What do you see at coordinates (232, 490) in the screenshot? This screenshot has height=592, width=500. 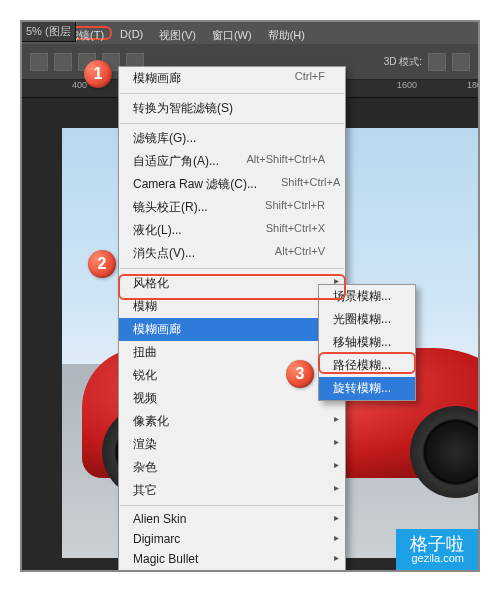 I see `menu-item-other: 其它` at bounding box center [232, 490].